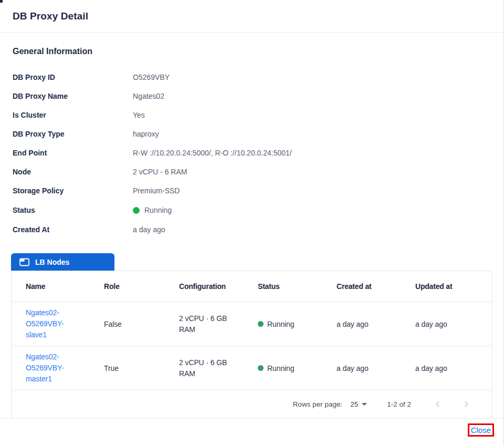 This screenshot has width=504, height=445. What do you see at coordinates (252, 287) in the screenshot?
I see `table-header-row: Name Role Configuration Status Created a…` at bounding box center [252, 287].